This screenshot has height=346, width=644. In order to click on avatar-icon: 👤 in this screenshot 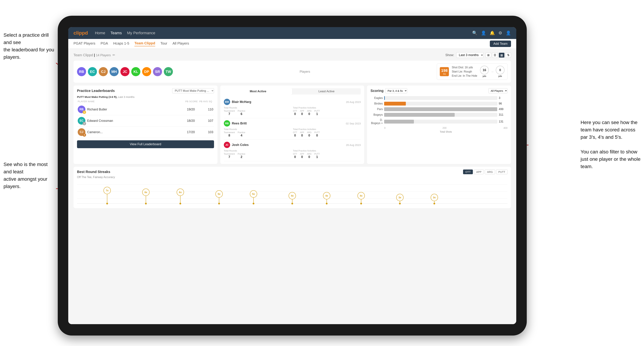, I will do `click(508, 33)`.